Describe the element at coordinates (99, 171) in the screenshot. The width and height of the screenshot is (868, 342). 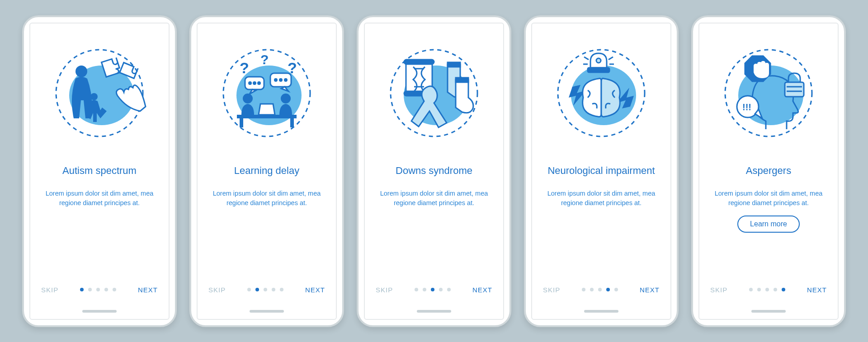
I see `onboarding-screen: Autism spectrum Lorem ipsum dolor sit di…` at that location.